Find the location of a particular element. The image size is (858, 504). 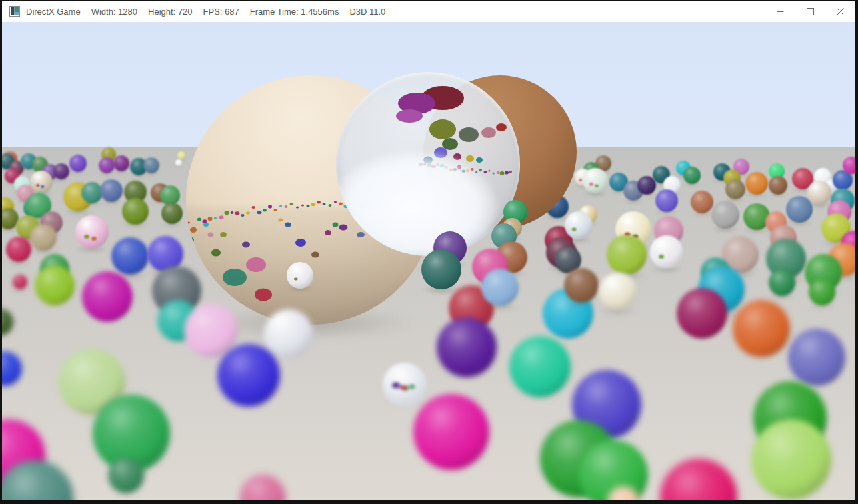

minimize-button is located at coordinates (780, 11).